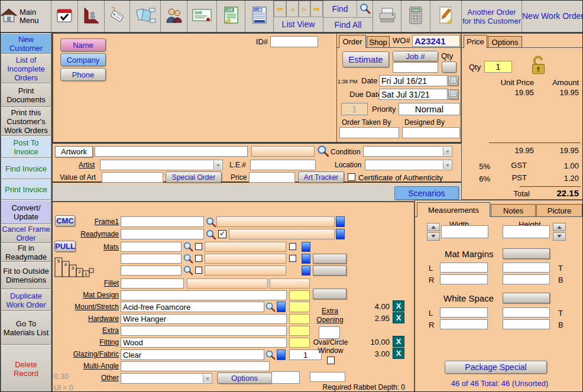 The image size is (583, 392). I want to click on hardware-label: Hardware, so click(86, 319).